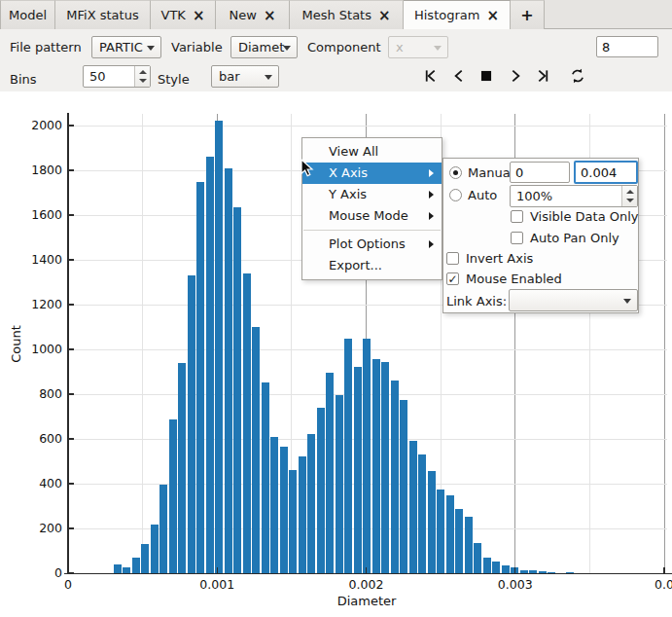 Image resolution: width=672 pixels, height=617 pixels. What do you see at coordinates (307, 168) in the screenshot?
I see `mouse-cursor` at bounding box center [307, 168].